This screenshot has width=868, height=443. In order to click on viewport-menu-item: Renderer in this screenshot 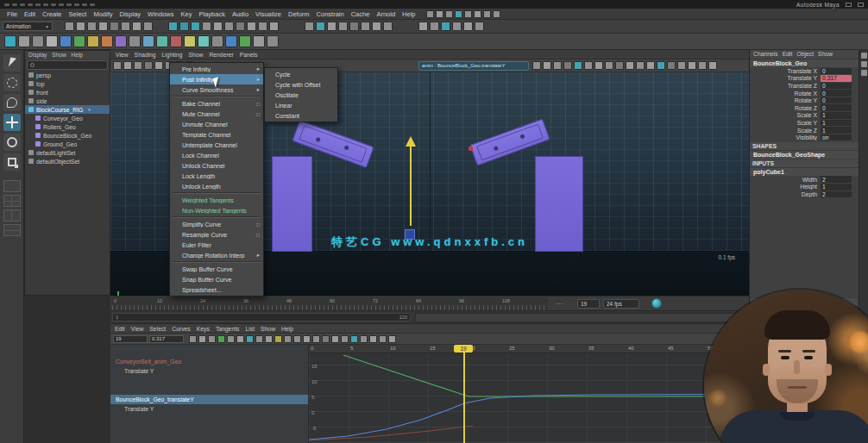, I will do `click(221, 55)`.